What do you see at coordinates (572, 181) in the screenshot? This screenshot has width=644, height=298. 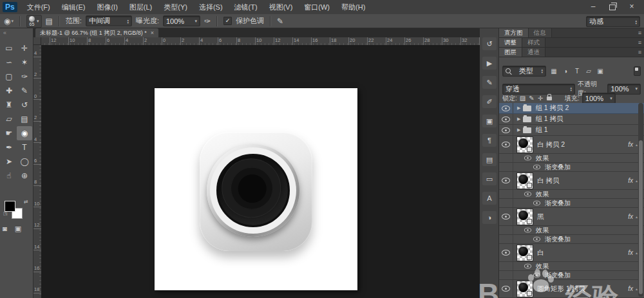 I see `layer-row: 白 拷贝fx▴` at bounding box center [572, 181].